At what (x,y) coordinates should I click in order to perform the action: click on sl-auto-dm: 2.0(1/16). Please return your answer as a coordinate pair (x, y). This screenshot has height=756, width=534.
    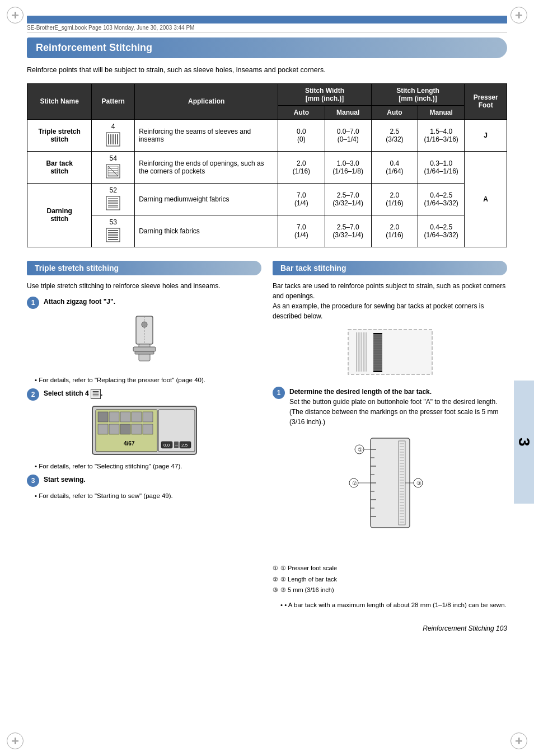
    Looking at the image, I should click on (394, 199).